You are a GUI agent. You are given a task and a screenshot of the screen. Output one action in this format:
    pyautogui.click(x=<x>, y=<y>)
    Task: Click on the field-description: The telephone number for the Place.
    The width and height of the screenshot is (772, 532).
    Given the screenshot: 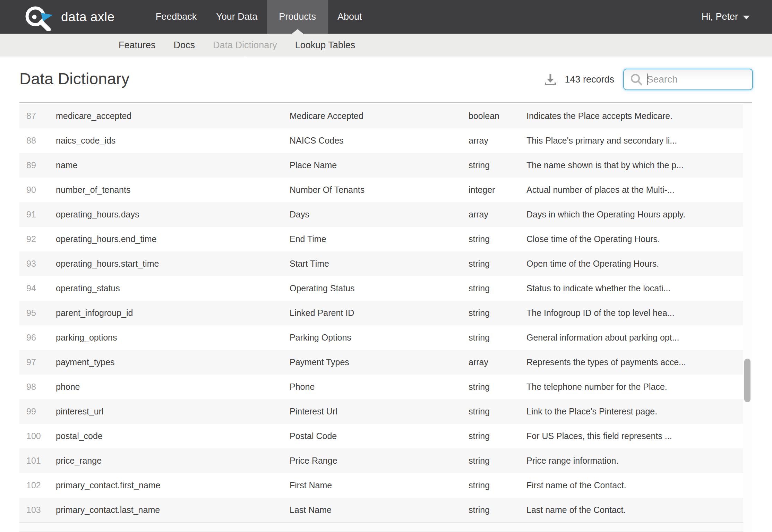 What is the action you would take?
    pyautogui.click(x=597, y=387)
    